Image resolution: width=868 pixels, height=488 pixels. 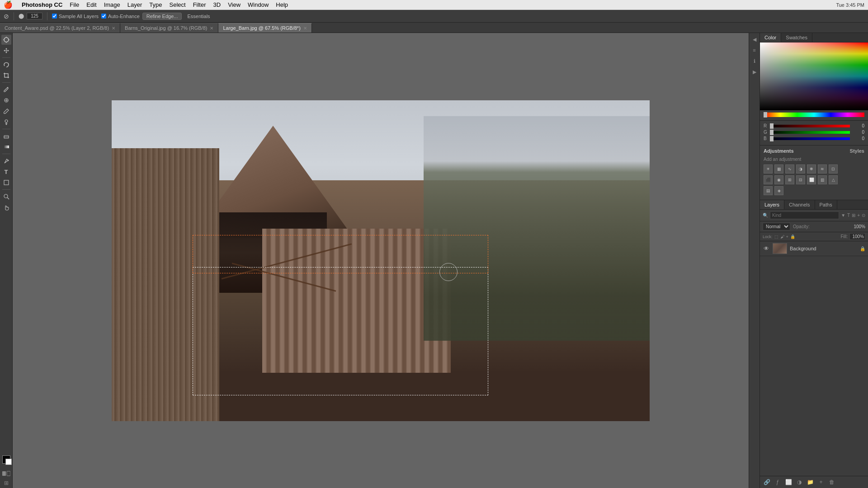 What do you see at coordinates (755, 39) in the screenshot?
I see `collapse-icon: ◀` at bounding box center [755, 39].